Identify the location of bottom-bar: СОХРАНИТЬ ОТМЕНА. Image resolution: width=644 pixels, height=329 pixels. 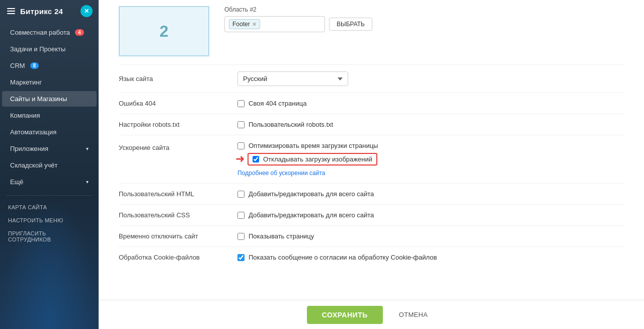
(371, 314).